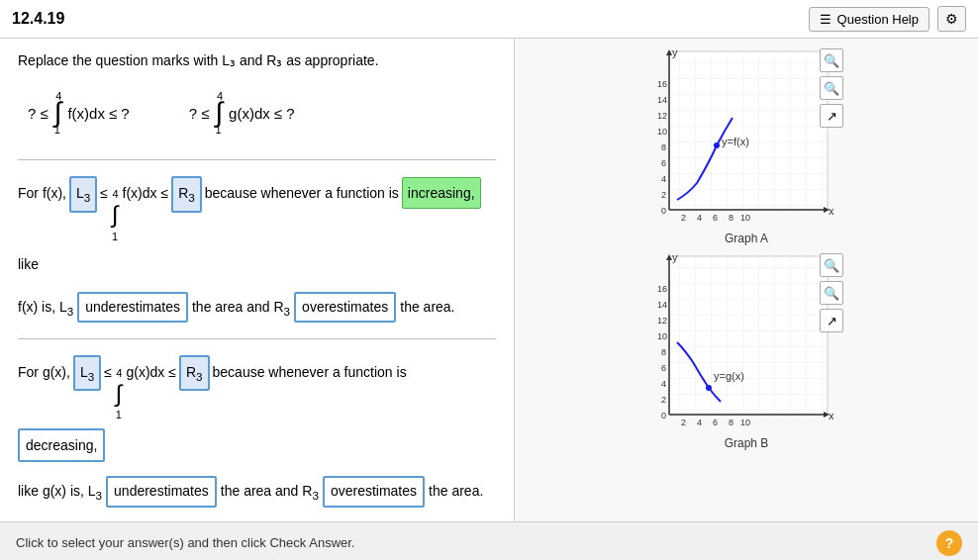  I want to click on question-help-button: ☰ Question Help, so click(869, 20).